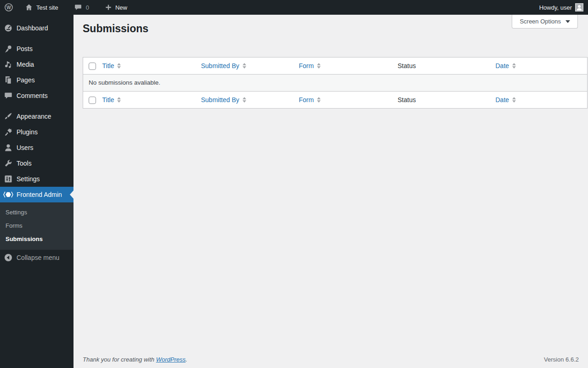 This screenshot has height=368, width=588. Describe the element at coordinates (9, 7) in the screenshot. I see `wordpress-logo-icon: W` at that location.